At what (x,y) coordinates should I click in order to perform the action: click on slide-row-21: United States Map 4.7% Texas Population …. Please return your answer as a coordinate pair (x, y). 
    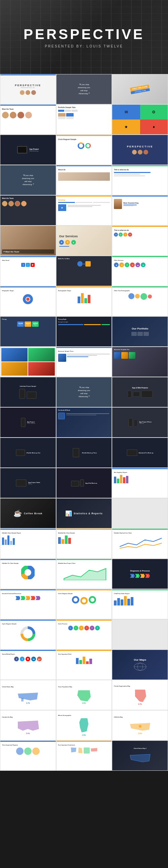
    Looking at the image, I should click on (84, 695).